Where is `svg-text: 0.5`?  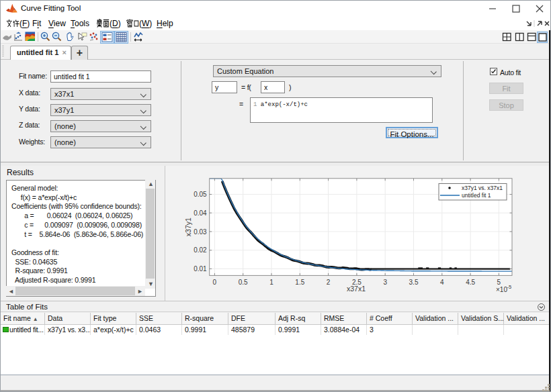 svg-text: 0.5 is located at coordinates (243, 282).